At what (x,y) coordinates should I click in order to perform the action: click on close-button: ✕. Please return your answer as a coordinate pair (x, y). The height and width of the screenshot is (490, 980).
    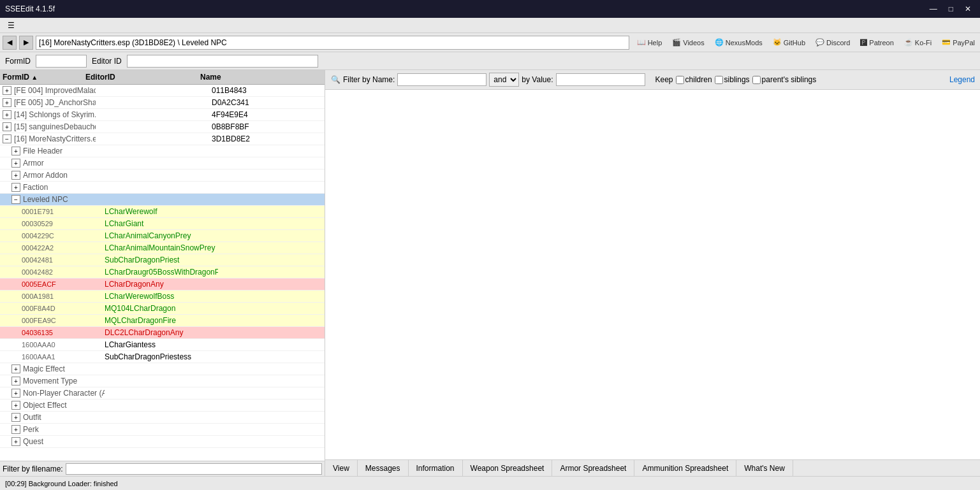
    Looking at the image, I should click on (968, 9).